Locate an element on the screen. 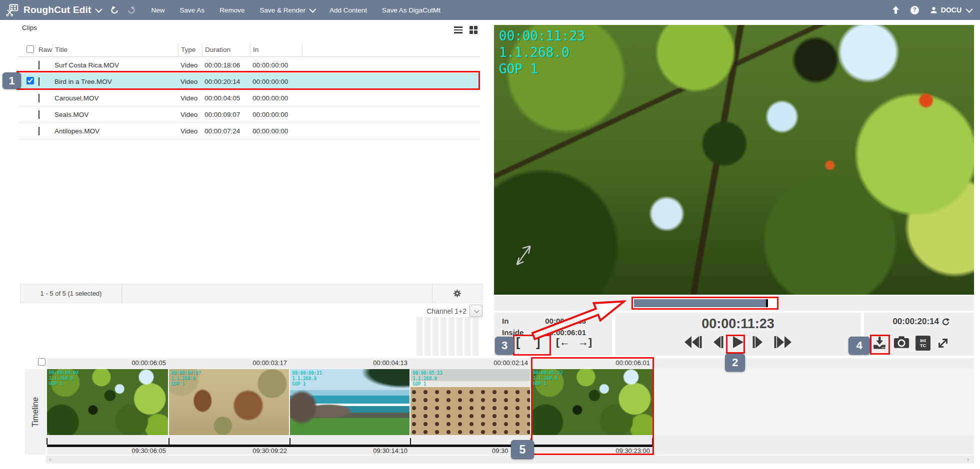 The height and width of the screenshot is (469, 980). grid-view-icon is located at coordinates (474, 30).